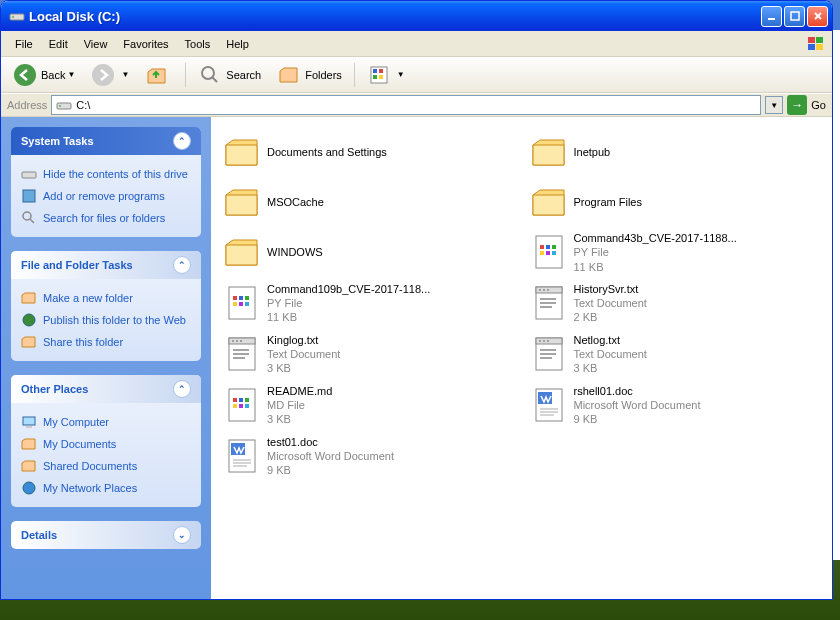  I want to click on file-item: Kinglog.txtText Document3 KB, so click(368, 354).